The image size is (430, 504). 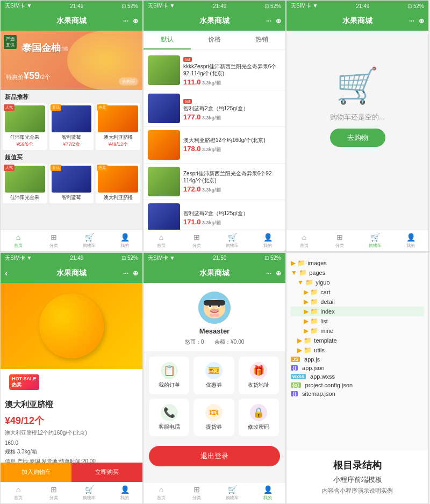 I want to click on nav-detail-cart-label: 购物车, so click(x=89, y=498).